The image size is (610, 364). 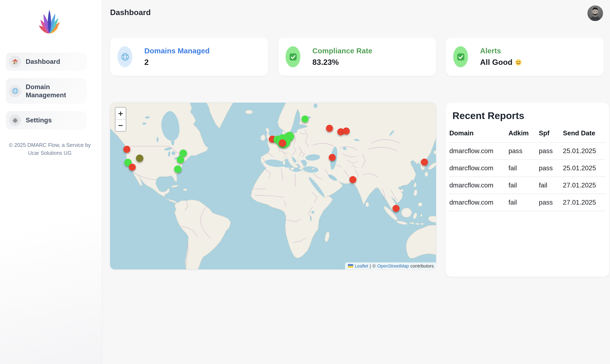 What do you see at coordinates (479, 136) in the screenshot?
I see `column-header: Domain` at bounding box center [479, 136].